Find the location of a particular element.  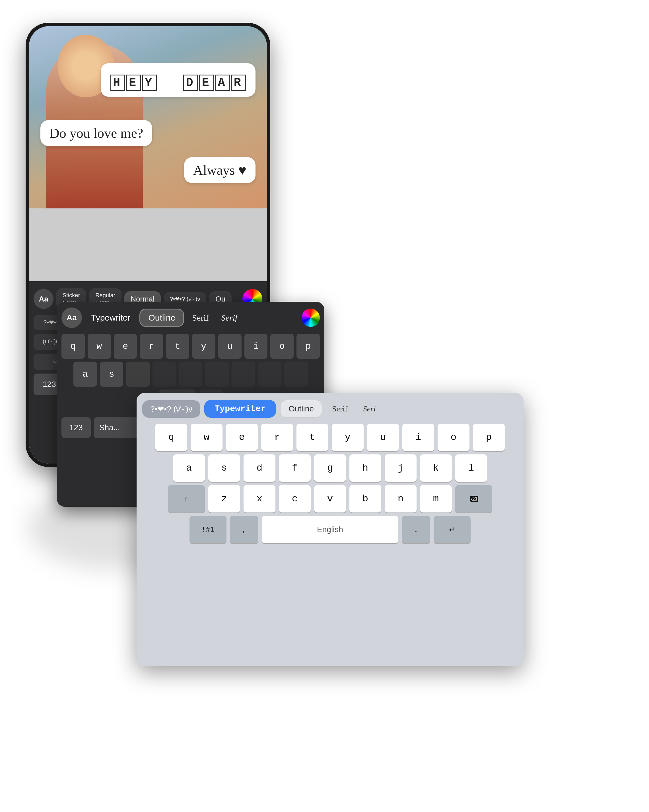

keys-row1-mid: q w e r t y u i o p is located at coordinates (190, 346).